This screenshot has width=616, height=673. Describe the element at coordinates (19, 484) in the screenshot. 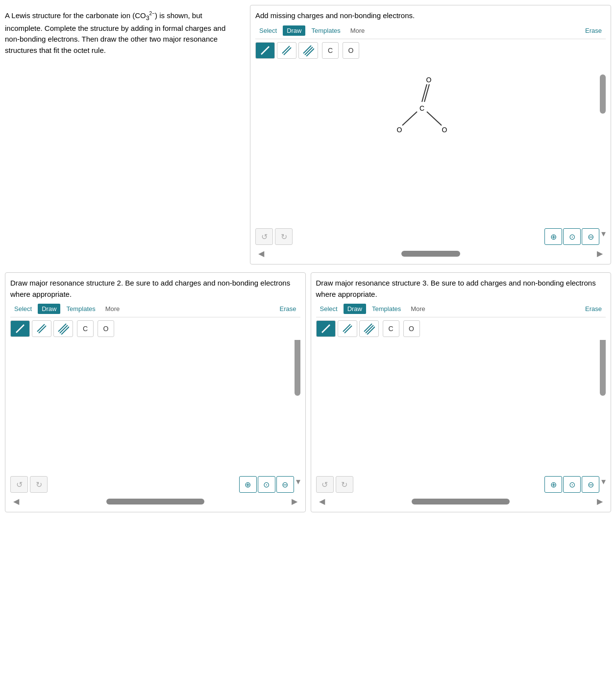

I see `undo-button-2: ↺` at that location.